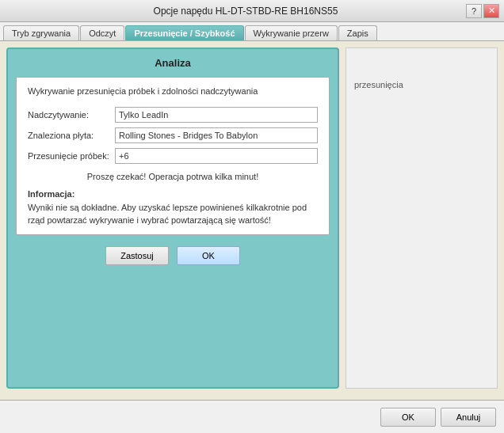 The image size is (504, 433). I want to click on ok-bottom-button: OK, so click(408, 417).